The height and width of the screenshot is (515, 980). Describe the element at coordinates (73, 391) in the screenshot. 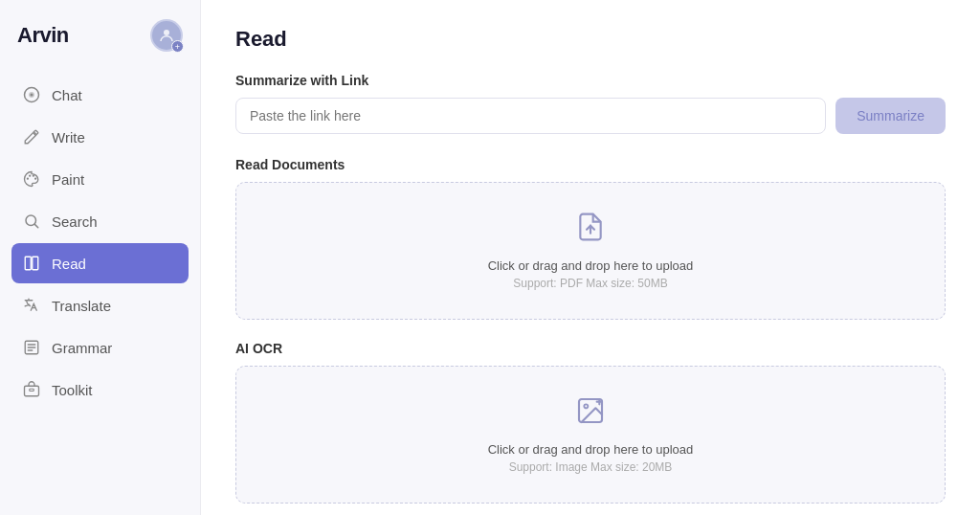

I see `sidebar-item-toolkit-label: Toolkit` at that location.